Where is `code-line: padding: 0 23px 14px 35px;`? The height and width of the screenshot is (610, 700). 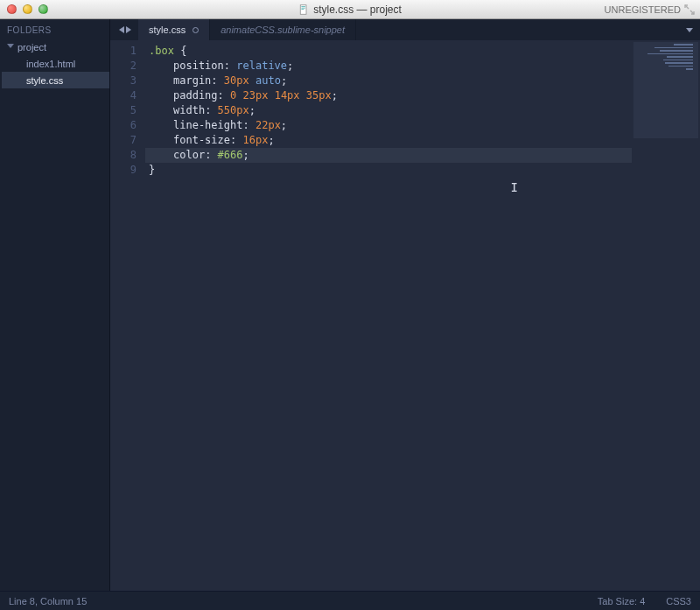 code-line: padding: 0 23px 14px 35px; is located at coordinates (390, 96).